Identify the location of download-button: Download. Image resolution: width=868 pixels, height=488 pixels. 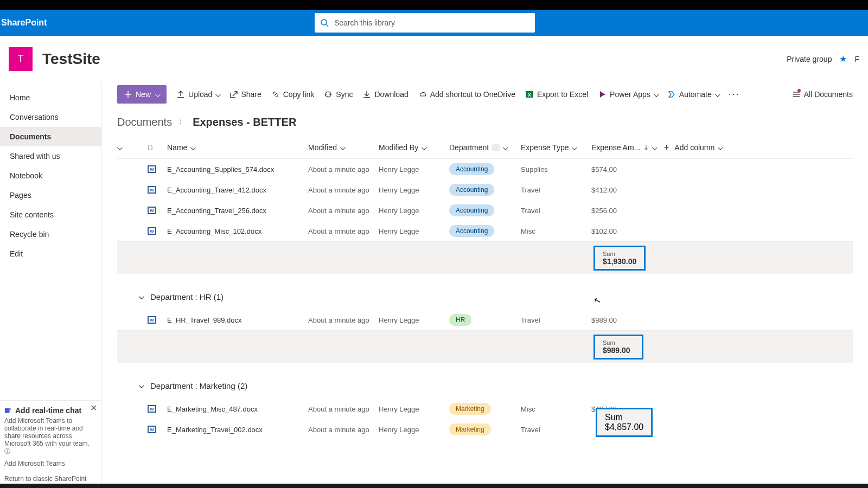
(385, 94).